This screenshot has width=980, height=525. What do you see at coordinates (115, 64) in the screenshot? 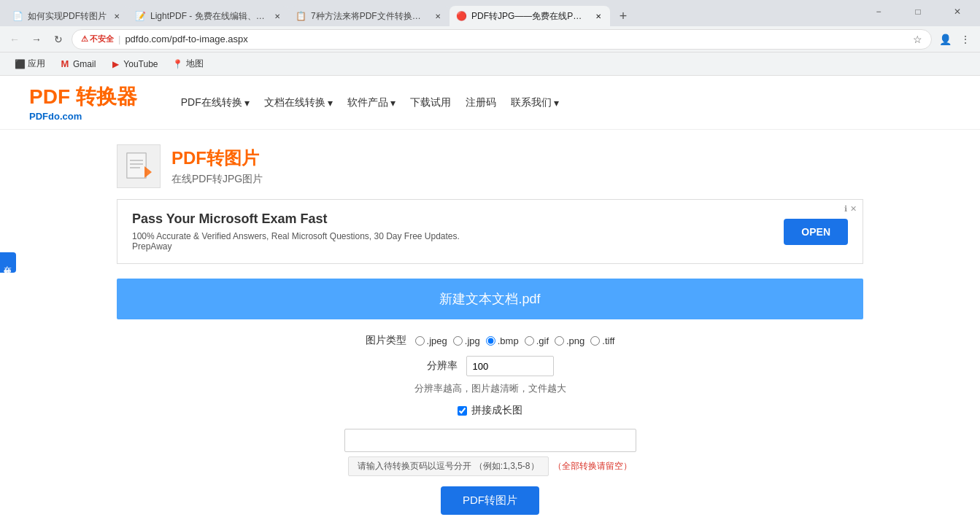
I see `youtube-icon: ▶` at bounding box center [115, 64].